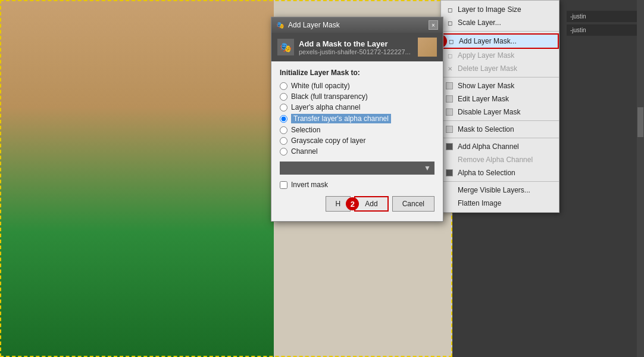 This screenshot has height=357, width=644. What do you see at coordinates (433, 25) in the screenshot?
I see `dialog-close-button: ×` at bounding box center [433, 25].